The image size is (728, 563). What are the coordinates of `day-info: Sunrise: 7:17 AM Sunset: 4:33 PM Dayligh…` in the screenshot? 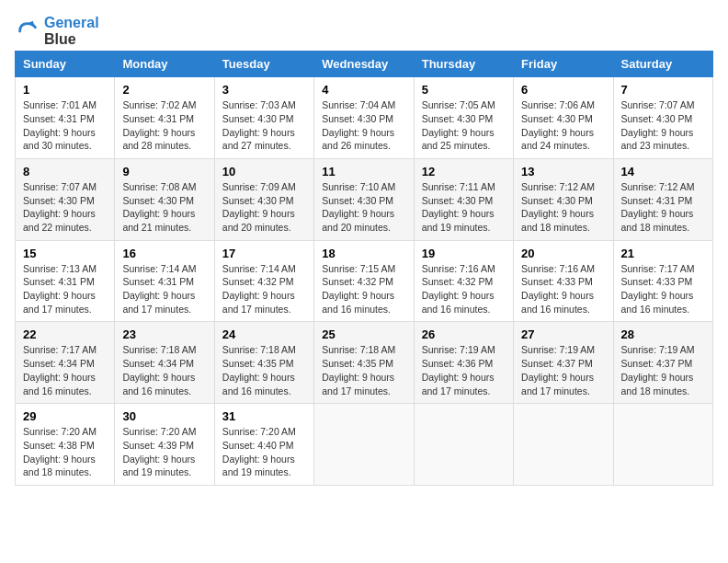 It's located at (664, 289).